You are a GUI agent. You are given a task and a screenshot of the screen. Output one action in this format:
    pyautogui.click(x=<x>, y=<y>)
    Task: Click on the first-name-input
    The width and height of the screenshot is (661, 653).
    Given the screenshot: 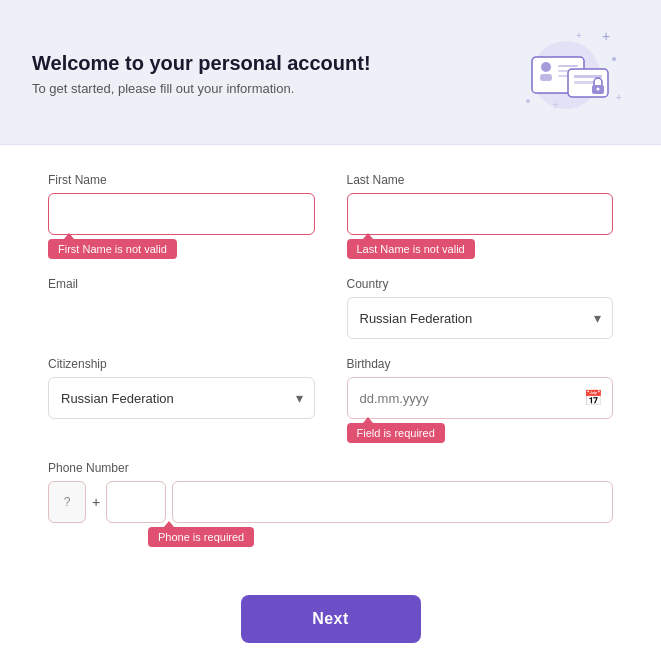 What is the action you would take?
    pyautogui.click(x=182, y=214)
    